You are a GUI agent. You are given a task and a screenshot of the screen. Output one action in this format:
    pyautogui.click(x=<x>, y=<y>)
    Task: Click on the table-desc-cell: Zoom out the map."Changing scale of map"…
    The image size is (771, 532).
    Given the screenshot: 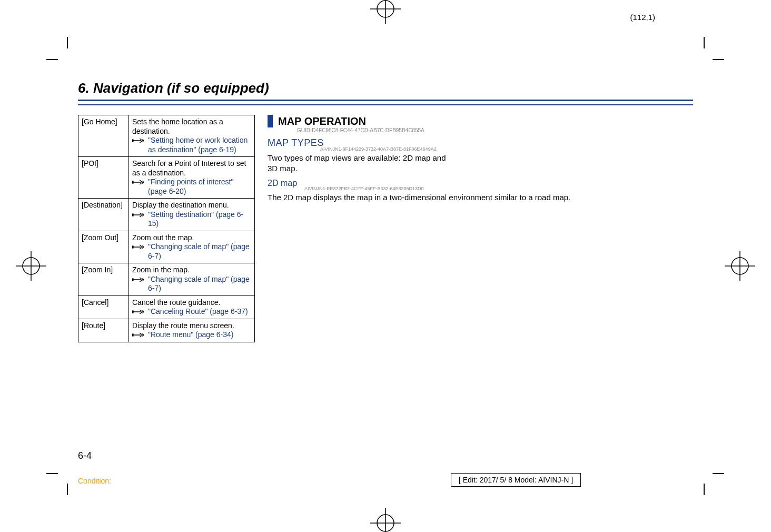 What is the action you would take?
    pyautogui.click(x=192, y=247)
    